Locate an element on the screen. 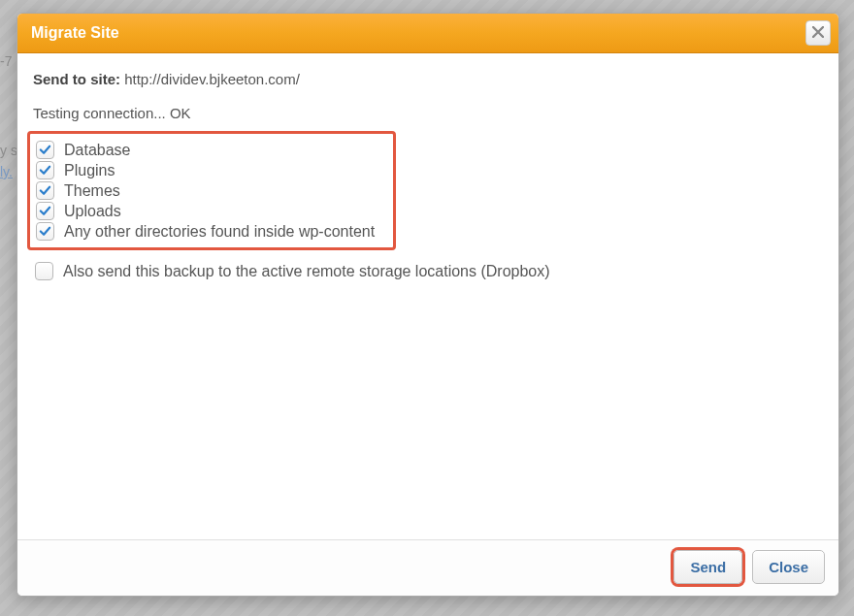 The image size is (854, 616). close-icon is located at coordinates (818, 33).